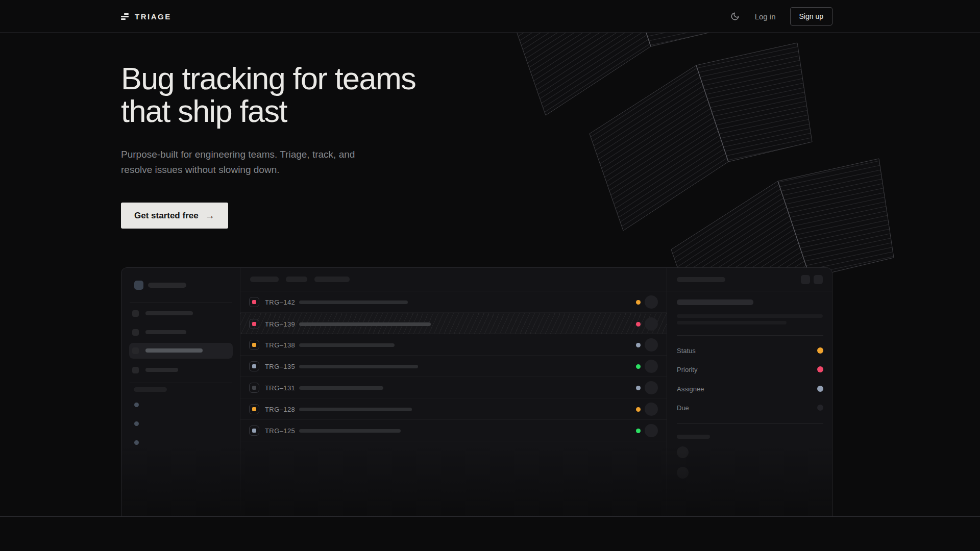 This screenshot has height=551, width=980. What do you see at coordinates (683, 472) in the screenshot?
I see `activity-avatar` at bounding box center [683, 472].